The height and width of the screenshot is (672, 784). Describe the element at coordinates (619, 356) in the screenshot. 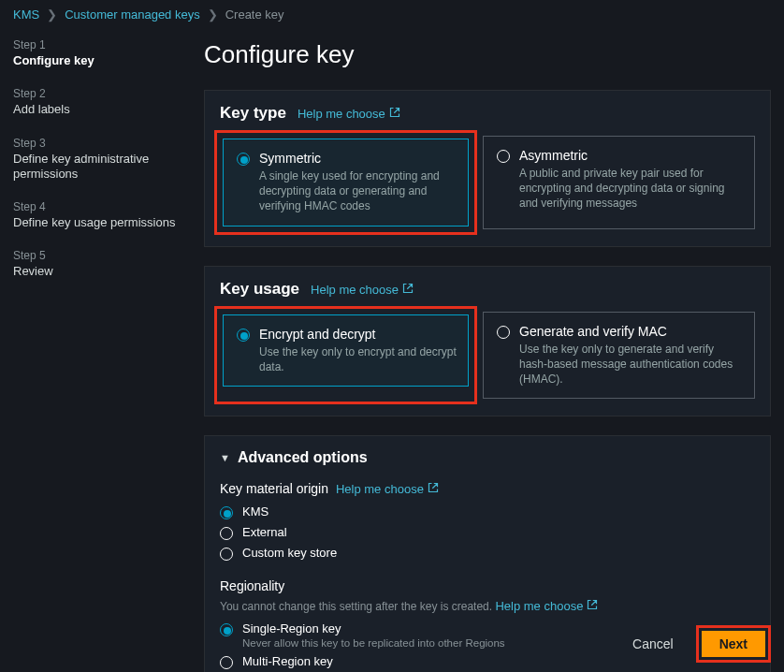

I see `option-generate-verify-mac: Generate and verify MAC Use the key only…` at that location.